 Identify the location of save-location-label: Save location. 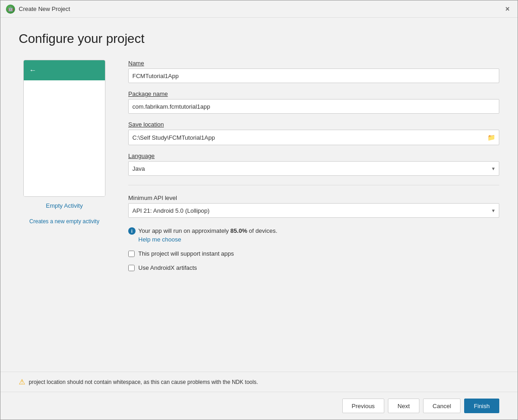
(314, 124).